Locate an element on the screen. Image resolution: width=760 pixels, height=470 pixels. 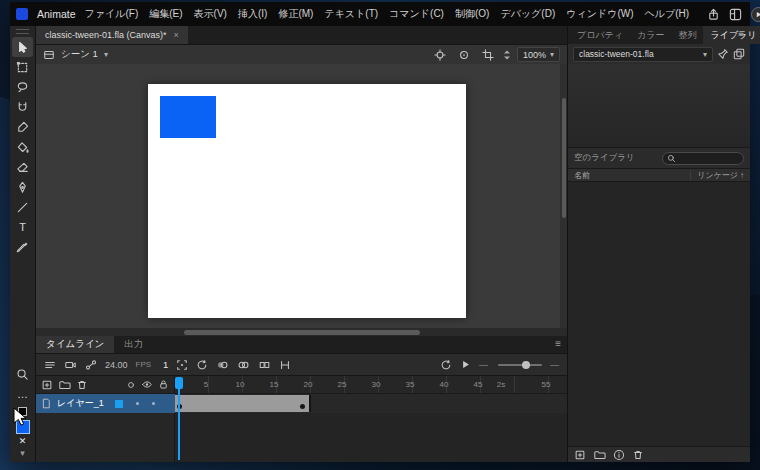
clip-content-button is located at coordinates (488, 55).